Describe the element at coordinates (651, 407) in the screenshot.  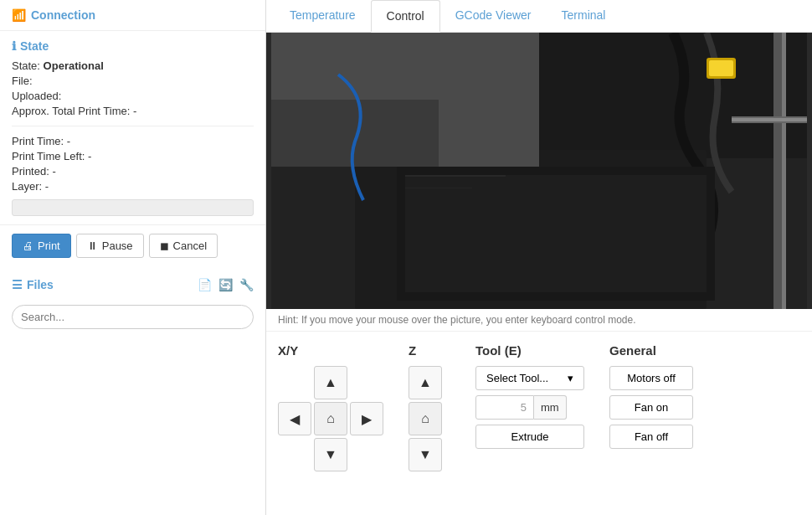
I see `fan-on-button: Fan on` at that location.